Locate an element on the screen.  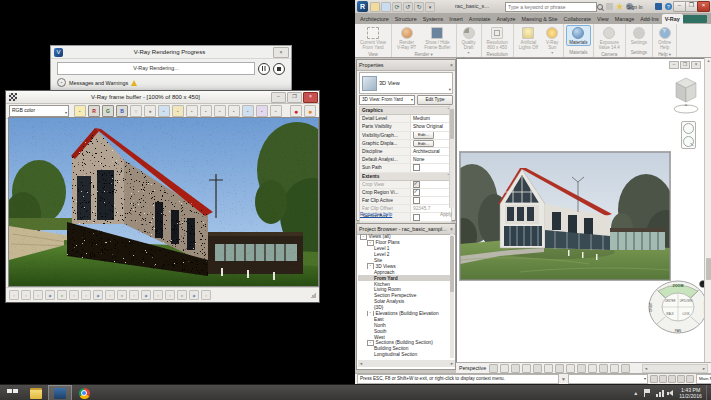
property-group-extents: Extentsˆ is located at coordinates (406, 177).